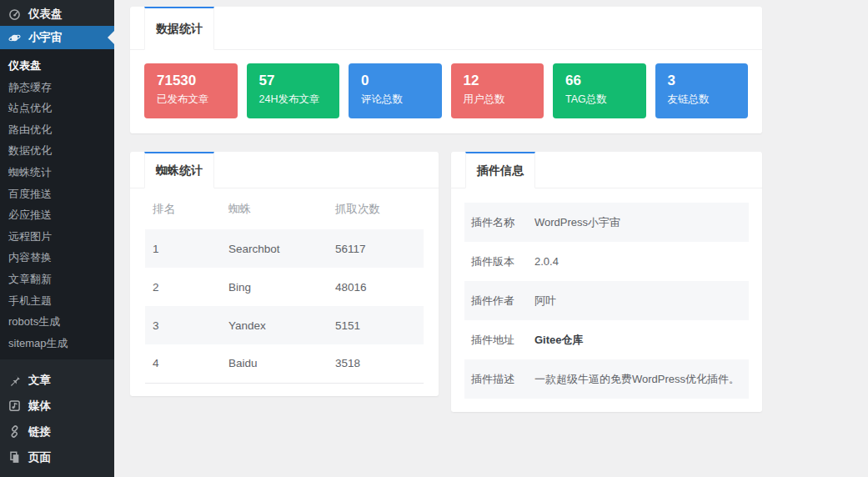  Describe the element at coordinates (40, 432) in the screenshot. I see `sidebar-item-label: 链接` at that location.